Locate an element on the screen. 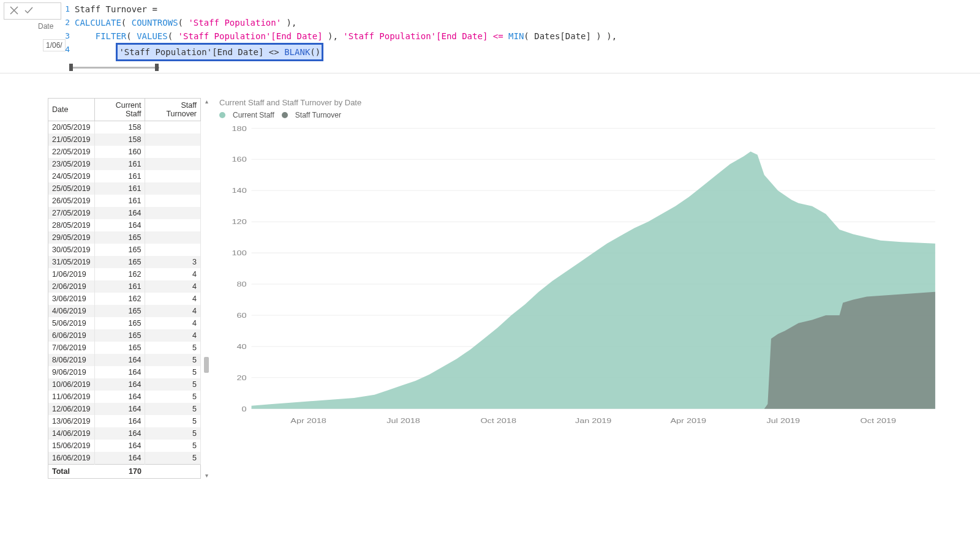  scroll-down-icon: ▾ is located at coordinates (207, 475).